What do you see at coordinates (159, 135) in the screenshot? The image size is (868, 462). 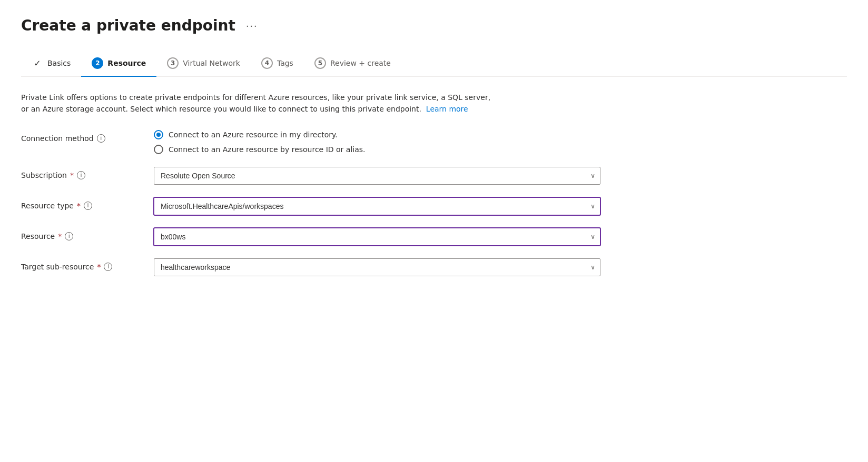 I see `radio-circle-directory` at bounding box center [159, 135].